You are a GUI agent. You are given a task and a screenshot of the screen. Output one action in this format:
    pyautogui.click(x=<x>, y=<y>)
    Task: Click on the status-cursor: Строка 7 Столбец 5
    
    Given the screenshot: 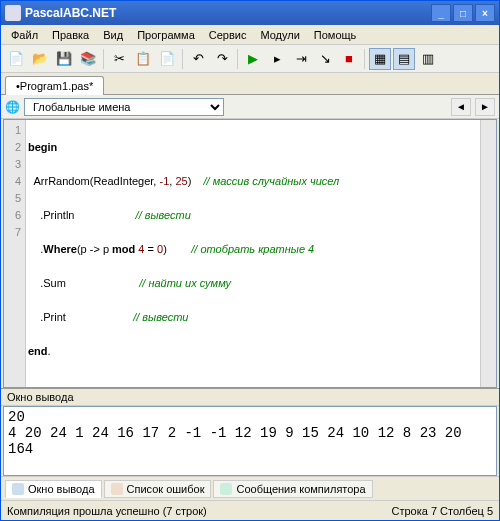 What is the action you would take?
    pyautogui.click(x=442, y=511)
    